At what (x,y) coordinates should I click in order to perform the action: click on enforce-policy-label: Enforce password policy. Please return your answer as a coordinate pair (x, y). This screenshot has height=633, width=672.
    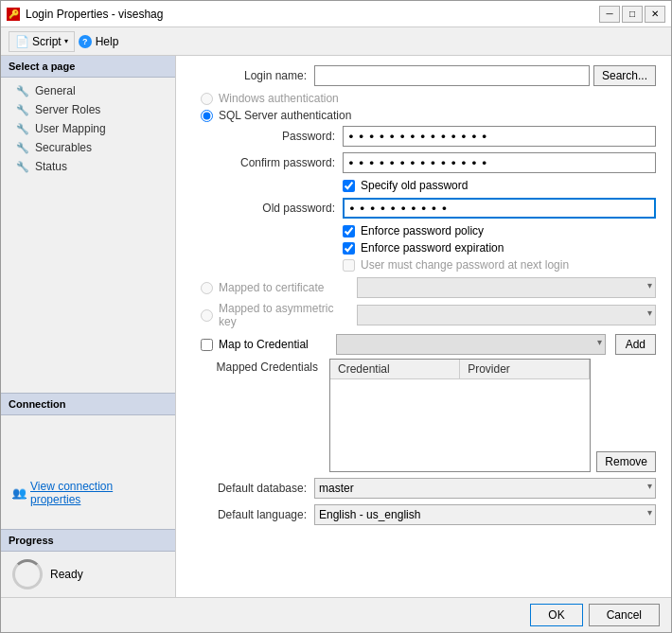
    Looking at the image, I should click on (422, 231).